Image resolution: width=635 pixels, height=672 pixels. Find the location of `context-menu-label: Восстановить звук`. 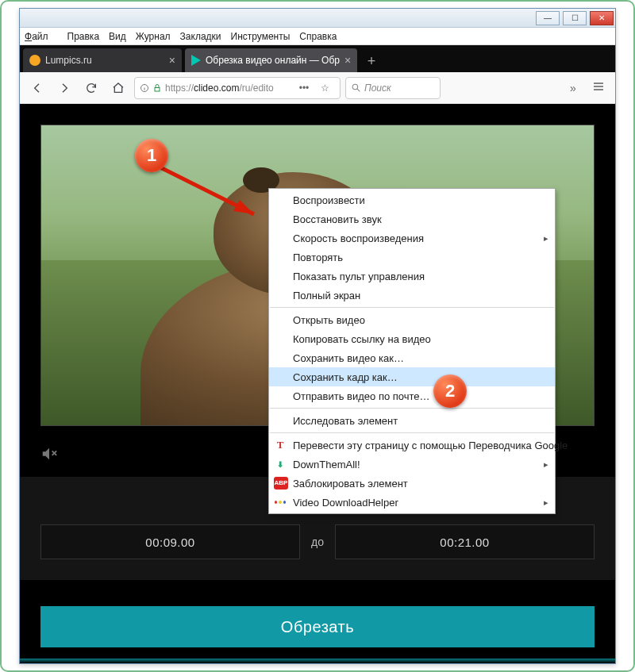

context-menu-label: Восстановить звук is located at coordinates (337, 219).